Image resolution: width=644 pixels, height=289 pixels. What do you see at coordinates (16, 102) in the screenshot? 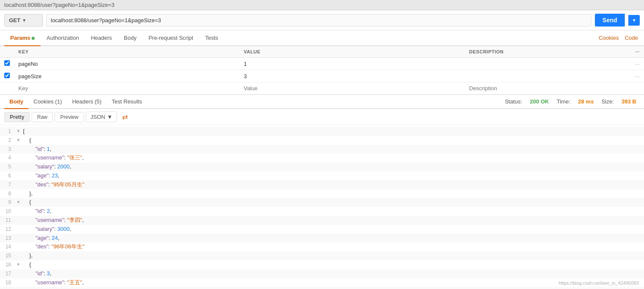
I see `response-tab-body: Body` at bounding box center [16, 102].